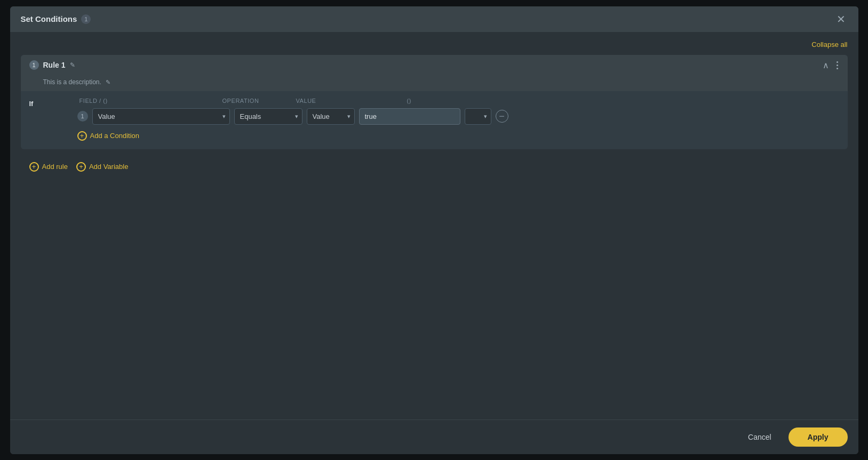  What do you see at coordinates (161, 116) in the screenshot?
I see `field-select-wrapper: Value Field Variable` at bounding box center [161, 116].